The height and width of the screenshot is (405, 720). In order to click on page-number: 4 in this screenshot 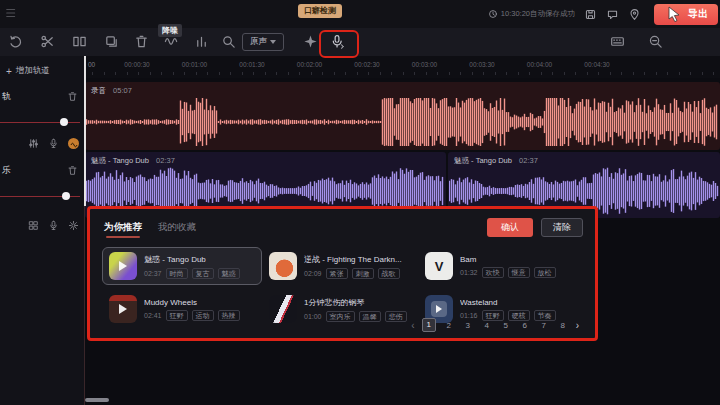, I will do `click(487, 326)`.